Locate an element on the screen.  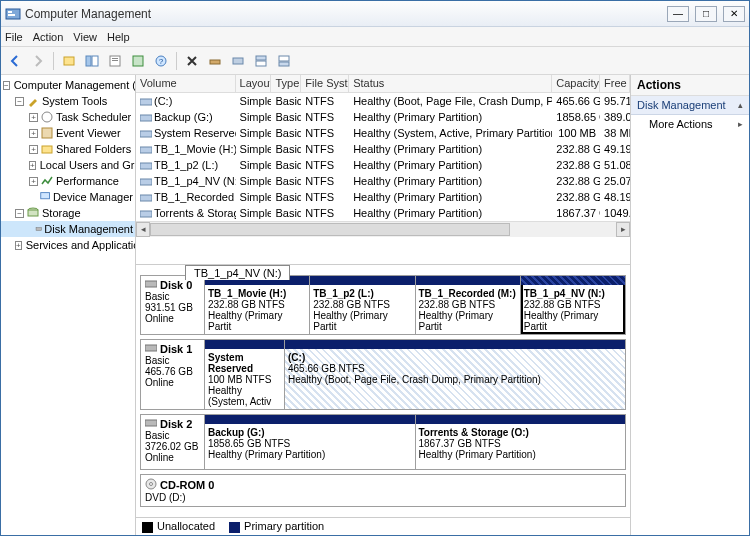
cdrom-info: CD-ROM 0 DVD (D:) is located at coordinates (383, 490).